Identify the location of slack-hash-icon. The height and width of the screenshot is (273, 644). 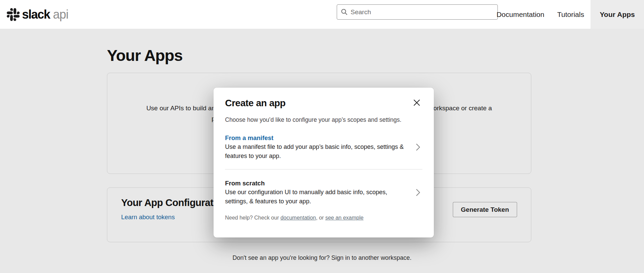
(13, 15).